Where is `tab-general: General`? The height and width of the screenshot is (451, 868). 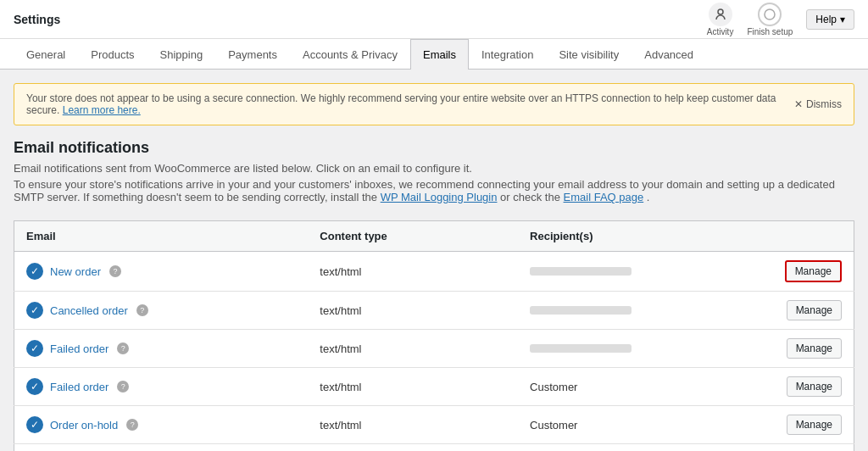 tab-general: General is located at coordinates (46, 54).